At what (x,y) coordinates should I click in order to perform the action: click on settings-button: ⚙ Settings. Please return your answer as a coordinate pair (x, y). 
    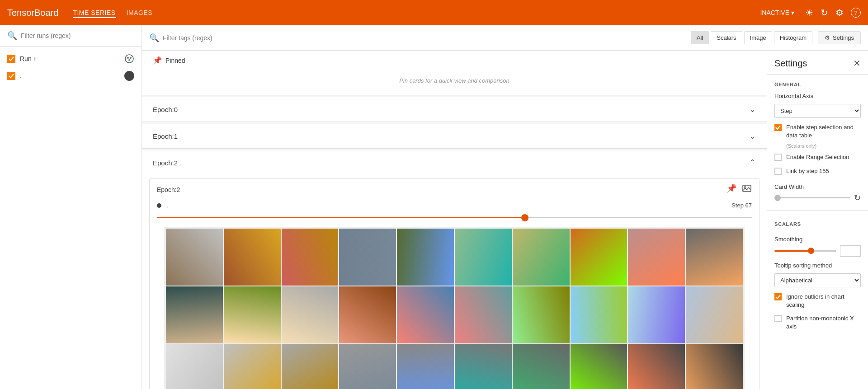
    Looking at the image, I should click on (839, 38).